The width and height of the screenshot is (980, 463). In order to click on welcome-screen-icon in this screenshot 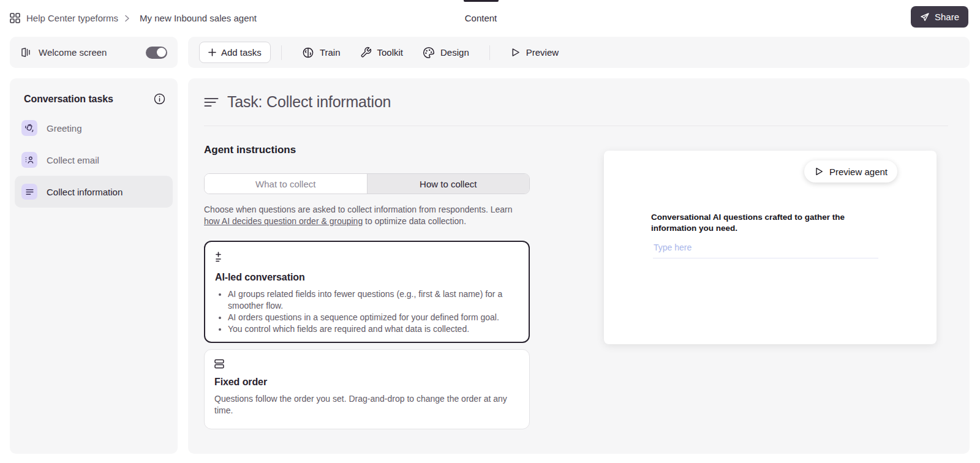, I will do `click(26, 53)`.